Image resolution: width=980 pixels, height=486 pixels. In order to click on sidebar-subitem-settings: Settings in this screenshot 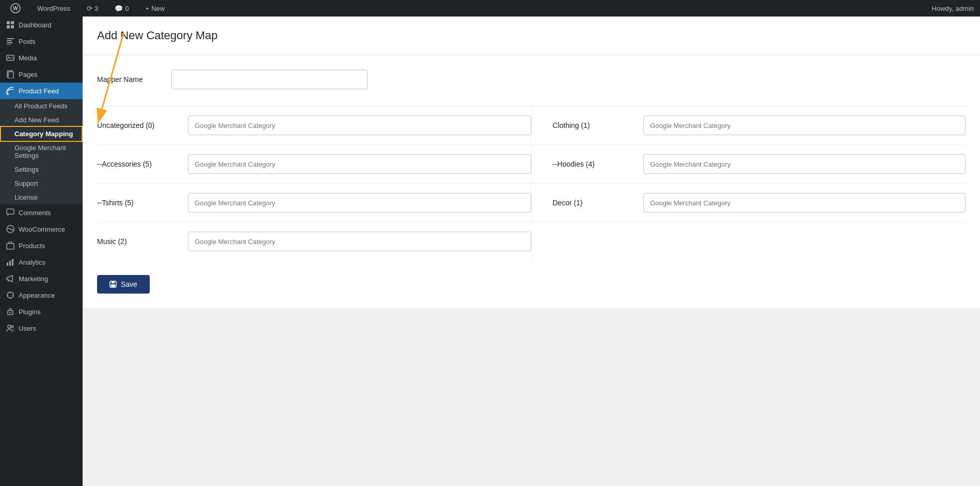, I will do `click(41, 169)`.